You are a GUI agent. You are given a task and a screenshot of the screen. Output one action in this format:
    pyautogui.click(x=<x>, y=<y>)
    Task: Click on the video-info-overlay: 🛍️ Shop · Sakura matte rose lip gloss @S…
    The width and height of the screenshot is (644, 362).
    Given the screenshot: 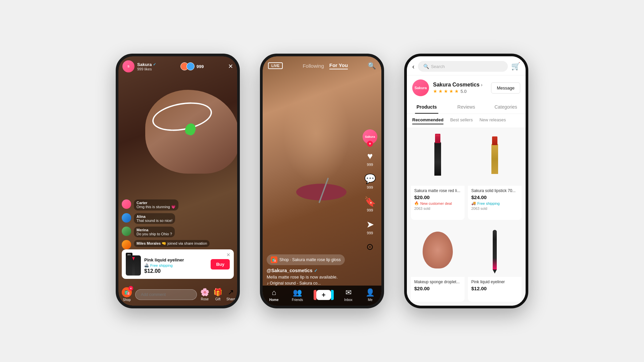 What is the action you would take?
    pyautogui.click(x=312, y=270)
    